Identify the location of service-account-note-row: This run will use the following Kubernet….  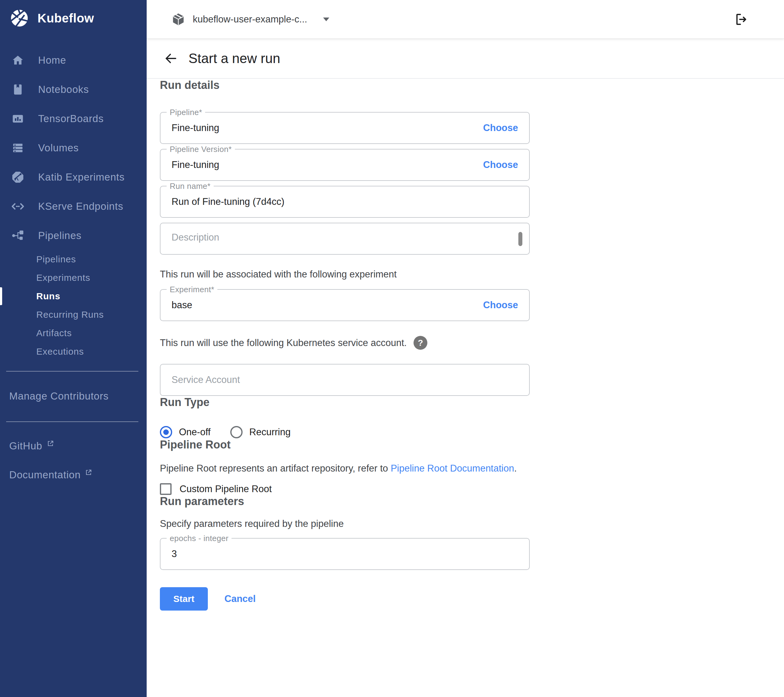
(345, 343).